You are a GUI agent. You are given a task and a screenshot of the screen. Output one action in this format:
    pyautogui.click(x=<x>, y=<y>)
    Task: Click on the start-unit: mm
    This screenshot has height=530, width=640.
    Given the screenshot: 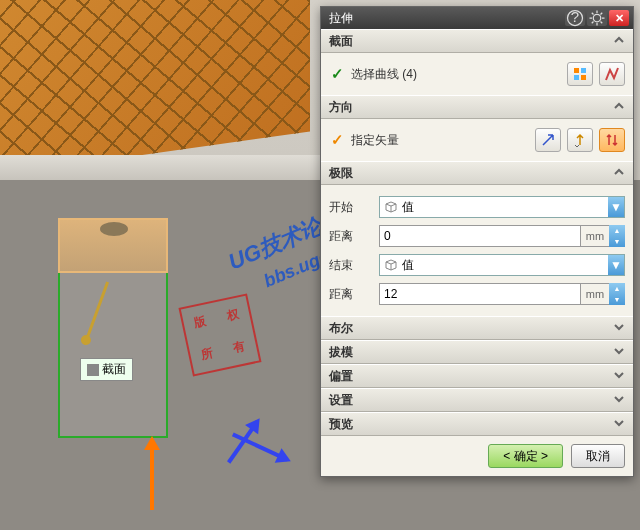 What is the action you would take?
    pyautogui.click(x=595, y=236)
    